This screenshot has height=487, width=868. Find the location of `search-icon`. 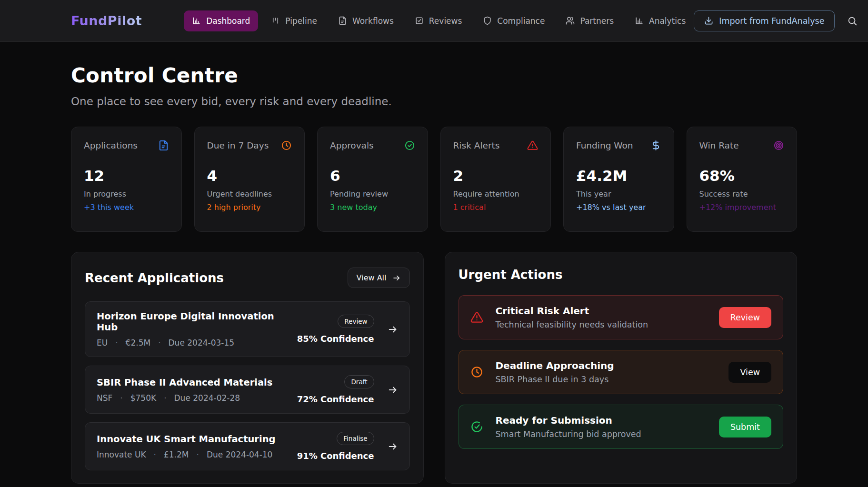

search-icon is located at coordinates (852, 21).